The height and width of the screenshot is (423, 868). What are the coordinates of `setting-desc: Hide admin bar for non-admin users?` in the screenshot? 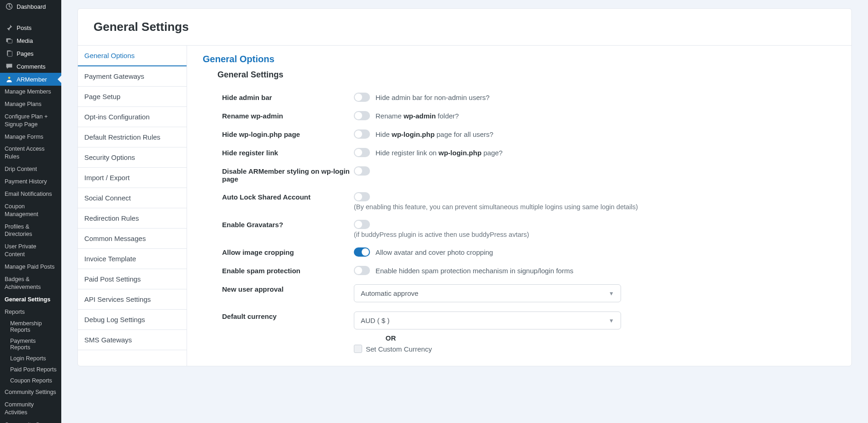 It's located at (433, 98).